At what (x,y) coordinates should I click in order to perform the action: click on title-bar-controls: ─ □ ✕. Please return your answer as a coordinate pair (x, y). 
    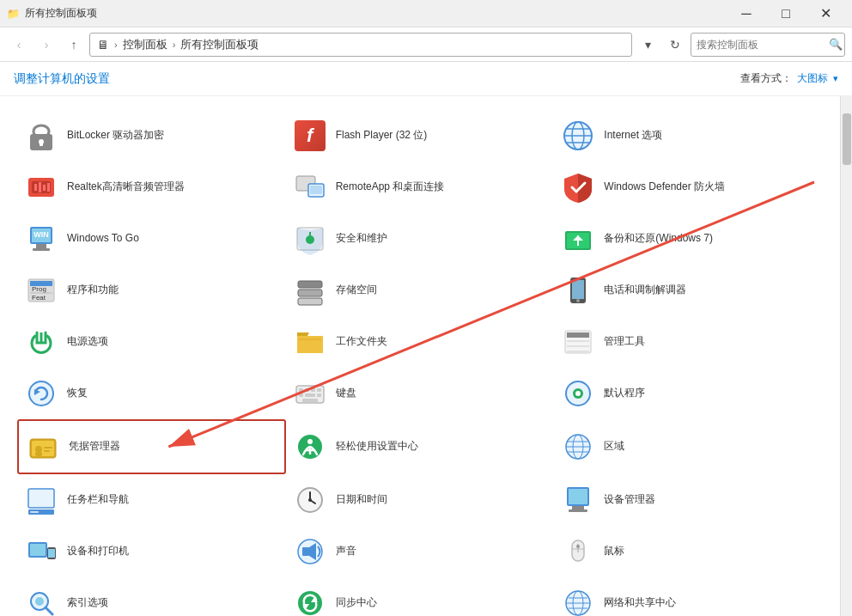
    Looking at the image, I should click on (786, 14).